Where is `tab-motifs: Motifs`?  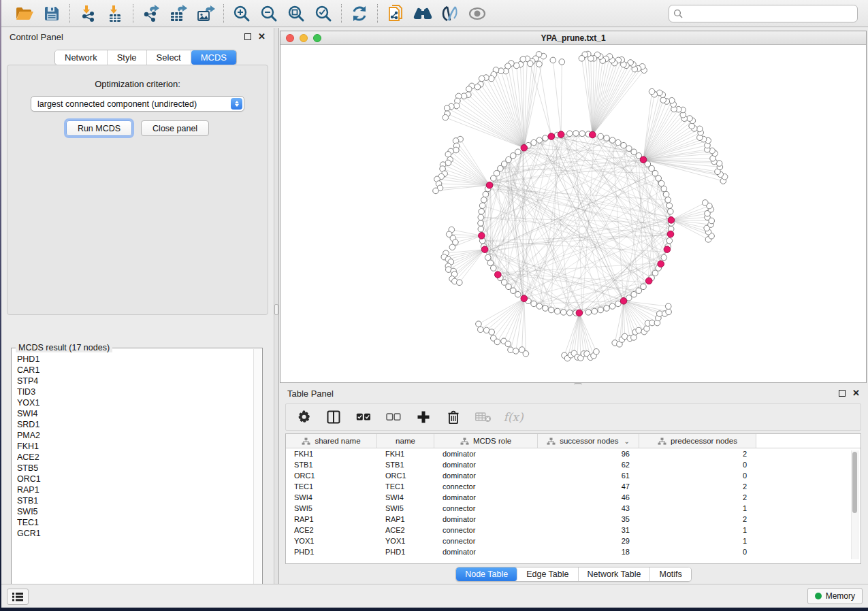
tab-motifs: Motifs is located at coordinates (670, 574).